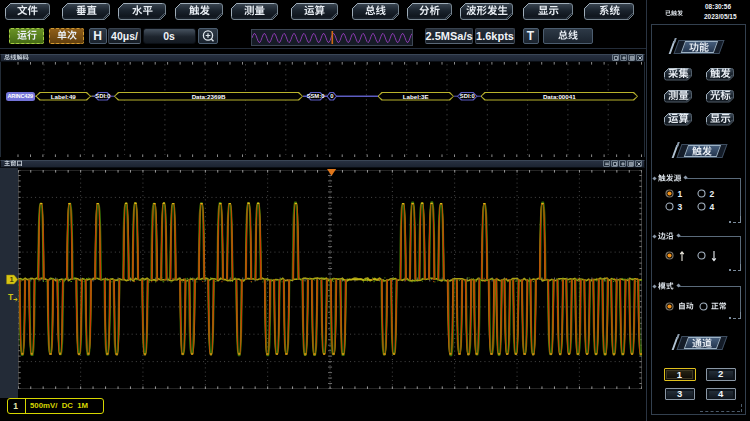 The height and width of the screenshot is (421, 750). Describe the element at coordinates (11, 280) in the screenshot. I see `svg-text: 1` at that location.